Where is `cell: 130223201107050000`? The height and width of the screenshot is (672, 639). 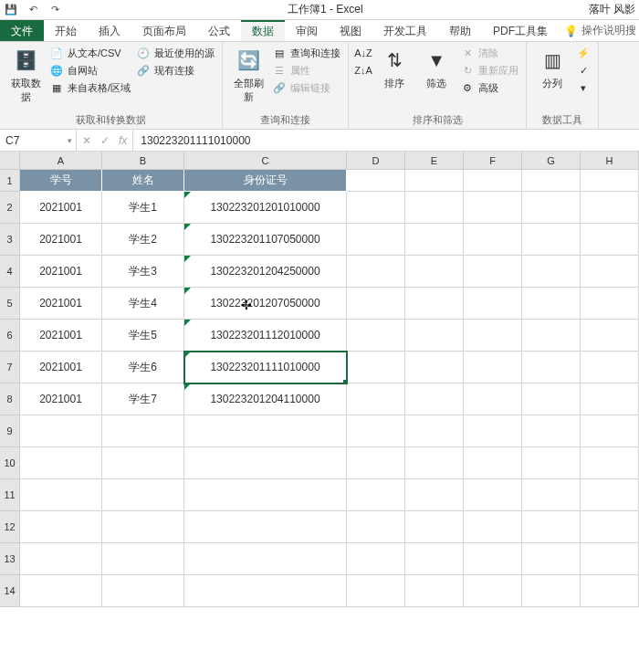
cell: 130223201107050000 is located at coordinates (266, 239).